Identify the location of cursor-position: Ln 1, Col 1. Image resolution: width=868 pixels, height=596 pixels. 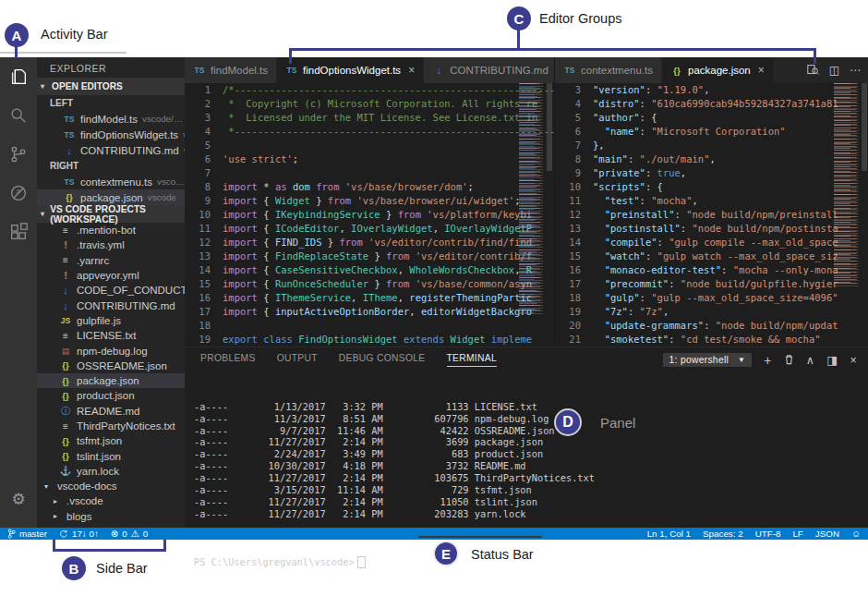
(669, 534).